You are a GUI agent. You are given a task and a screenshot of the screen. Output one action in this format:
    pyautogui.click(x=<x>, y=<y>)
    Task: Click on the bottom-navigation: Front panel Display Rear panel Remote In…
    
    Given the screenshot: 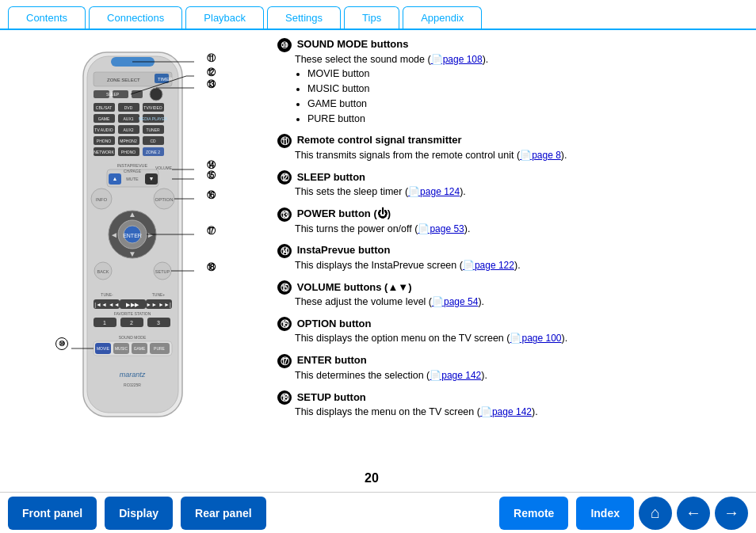 What is the action you would take?
    pyautogui.click(x=378, y=512)
    